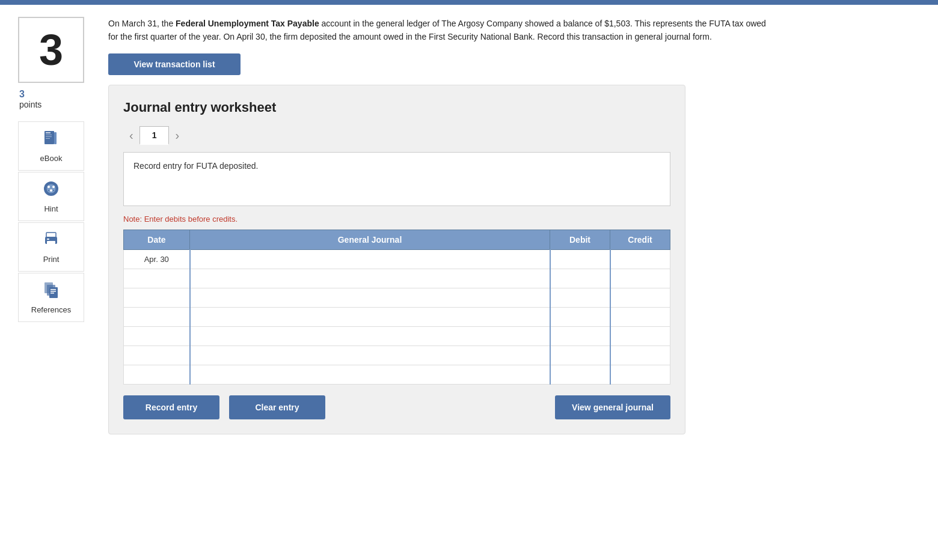 Image resolution: width=938 pixels, height=560 pixels. Describe the element at coordinates (51, 141) in the screenshot. I see `book-icon` at that location.